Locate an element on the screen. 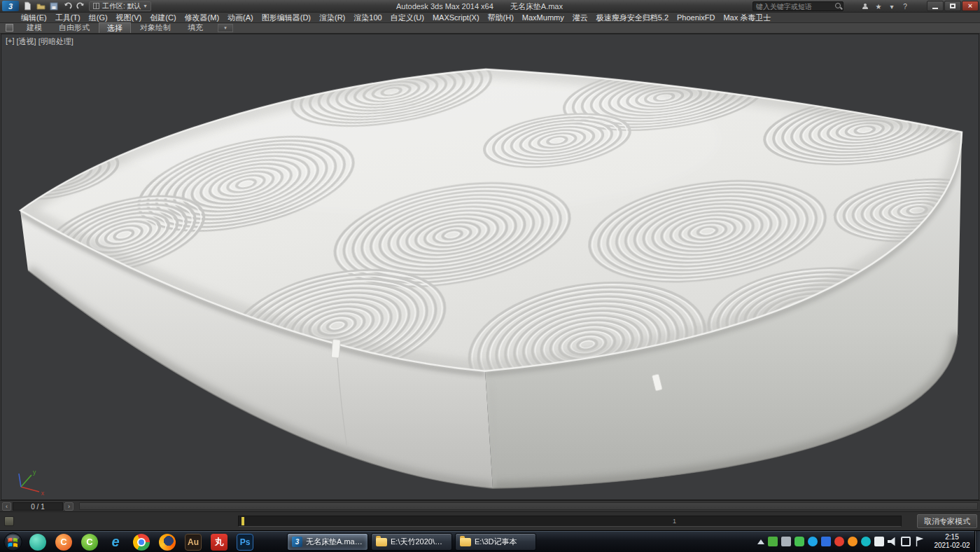  frame-number-field: 0 / 1 is located at coordinates (38, 506).